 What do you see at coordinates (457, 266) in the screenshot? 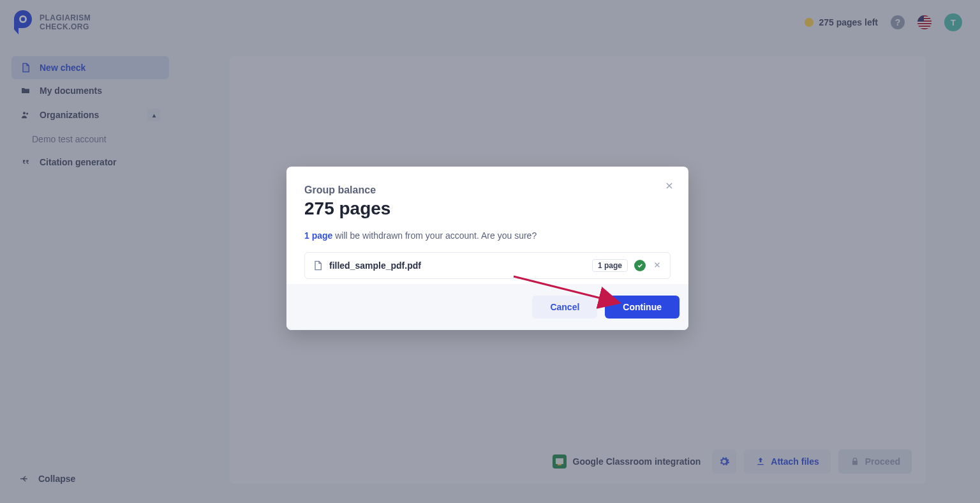
I see `file-name: filled_sample_pdf.pdf` at bounding box center [457, 266].